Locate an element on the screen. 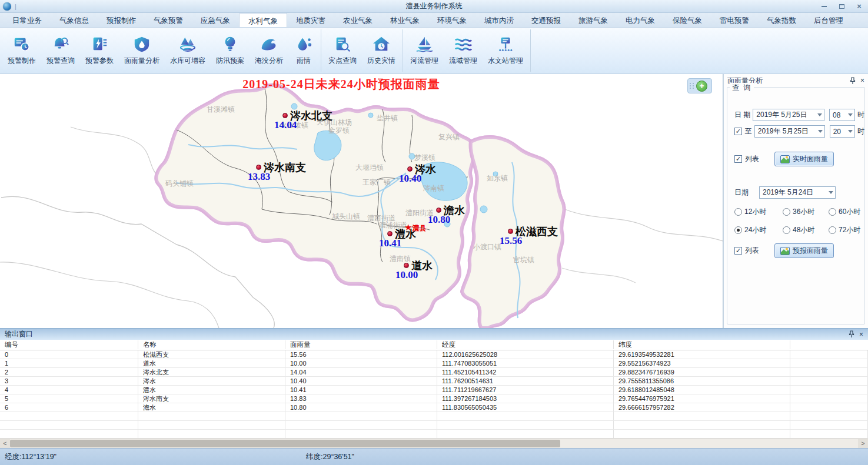 The height and width of the screenshot is (465, 868). toolbar-button-预警参数: 预警参数 is located at coordinates (99, 51).